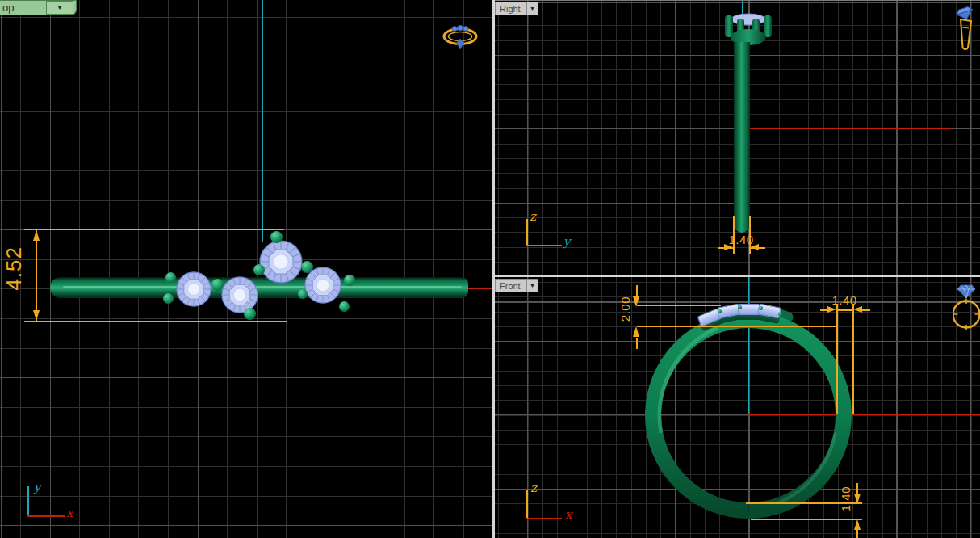 This screenshot has width=980, height=538. What do you see at coordinates (742, 137) in the screenshot?
I see `ring-band-side-view` at bounding box center [742, 137].